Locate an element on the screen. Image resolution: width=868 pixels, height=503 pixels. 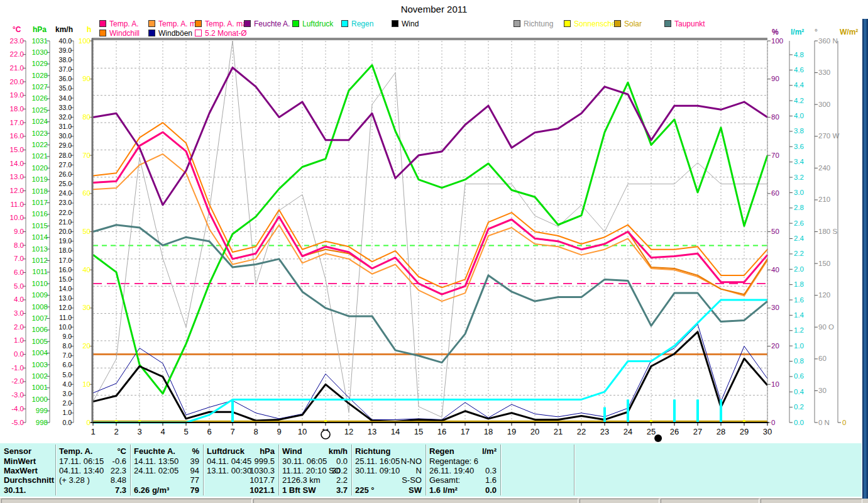
tick-label-hpa: 1024 is located at coordinates (40, 121).